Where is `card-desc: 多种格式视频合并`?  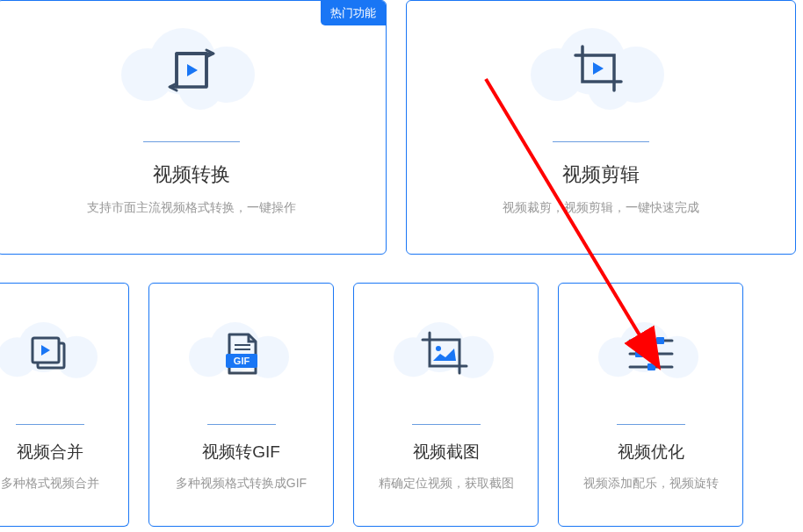 card-desc: 多种格式视频合并 is located at coordinates (53, 484).